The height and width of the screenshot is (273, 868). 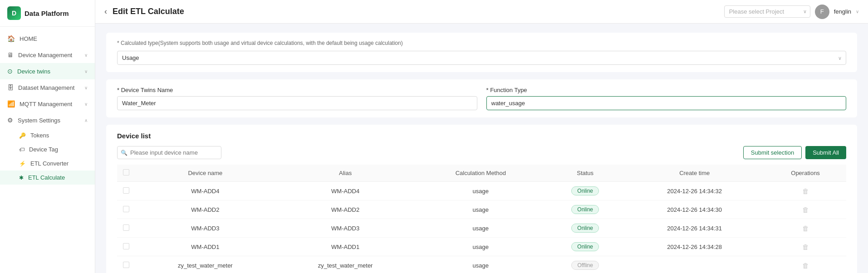 I want to click on calc-type-card: * Calculated type(System supports both u…, so click(x=482, y=53).